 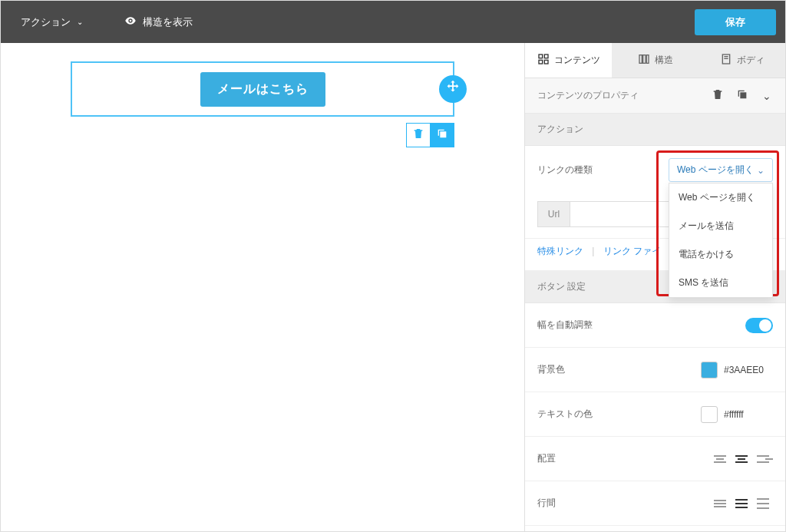 What do you see at coordinates (742, 96) in the screenshot?
I see `header-duplicate-button` at bounding box center [742, 96].